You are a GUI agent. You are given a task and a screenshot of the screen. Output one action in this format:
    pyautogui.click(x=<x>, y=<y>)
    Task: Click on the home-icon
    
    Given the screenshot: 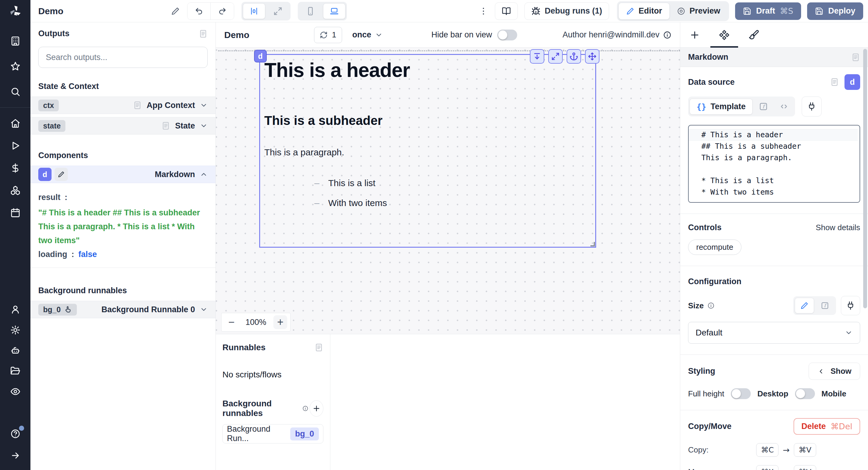 What is the action you would take?
    pyautogui.click(x=16, y=123)
    